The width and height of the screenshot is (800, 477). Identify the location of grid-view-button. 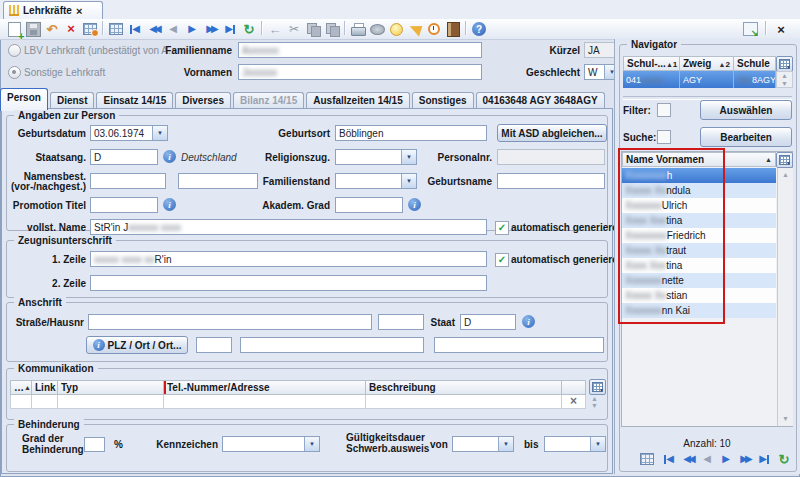
(116, 29).